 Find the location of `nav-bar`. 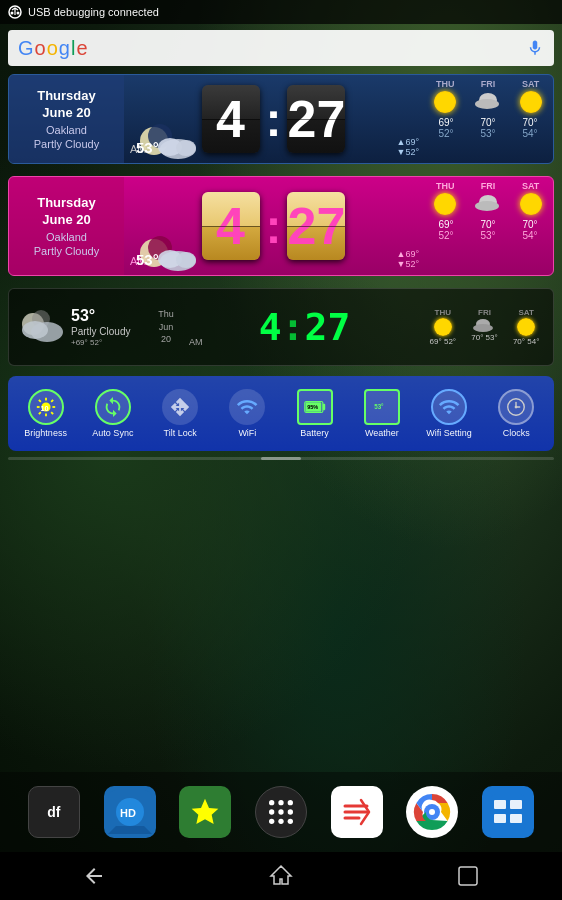

nav-bar is located at coordinates (281, 876).